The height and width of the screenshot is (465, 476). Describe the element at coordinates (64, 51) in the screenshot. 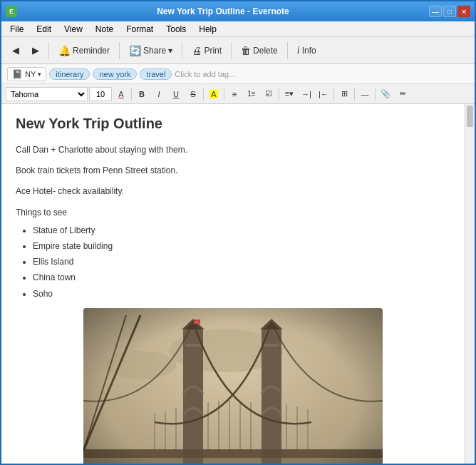

I see `reminder-icon: 🔔` at that location.